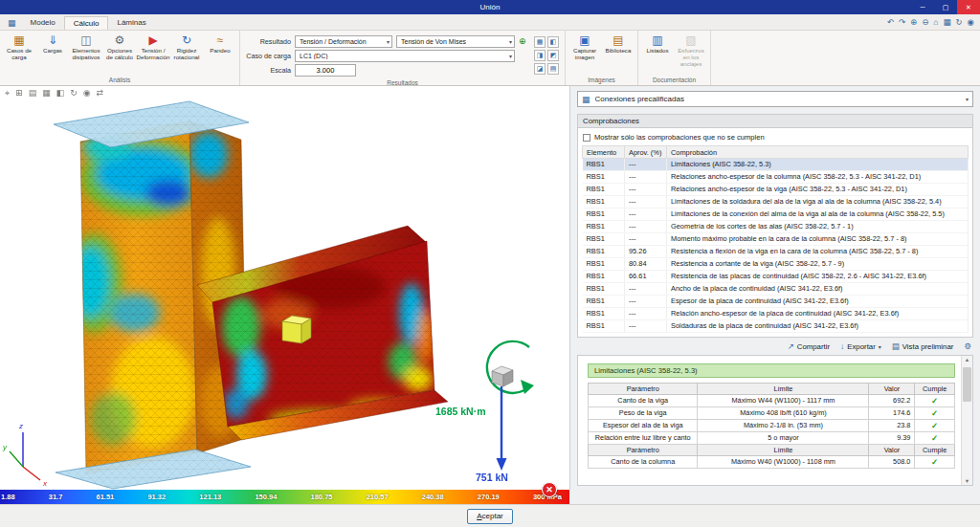 The image size is (980, 527). Describe the element at coordinates (775, 277) in the screenshot. I see `check-row: RBS166.61Resistencia de las placas de co…` at that location.